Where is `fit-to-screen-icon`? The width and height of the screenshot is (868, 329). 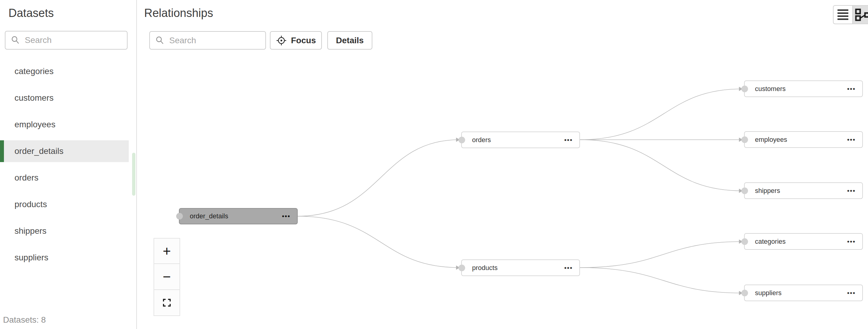
fit-to-screen-icon is located at coordinates (167, 303).